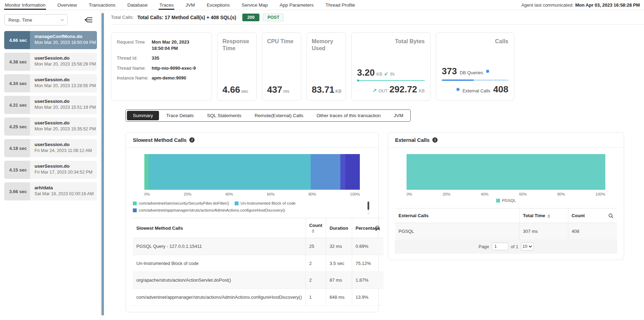 The height and width of the screenshot is (320, 644). Describe the element at coordinates (258, 262) in the screenshot. I see `slowest-method-calls-table: Slowest Method Calls Count Duration Perc…` at that location.